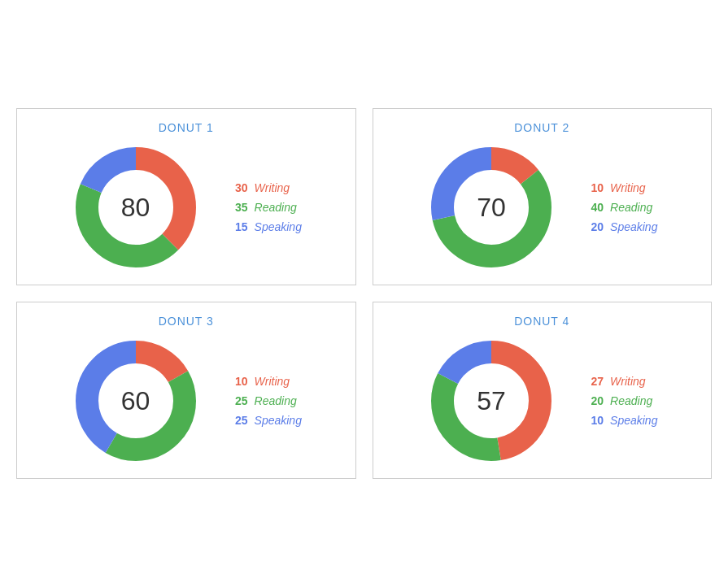 The width and height of the screenshot is (728, 587). Describe the element at coordinates (186, 390) in the screenshot. I see `card-donut3: DONUT 36010Writing25Reading25Speaking` at that location.